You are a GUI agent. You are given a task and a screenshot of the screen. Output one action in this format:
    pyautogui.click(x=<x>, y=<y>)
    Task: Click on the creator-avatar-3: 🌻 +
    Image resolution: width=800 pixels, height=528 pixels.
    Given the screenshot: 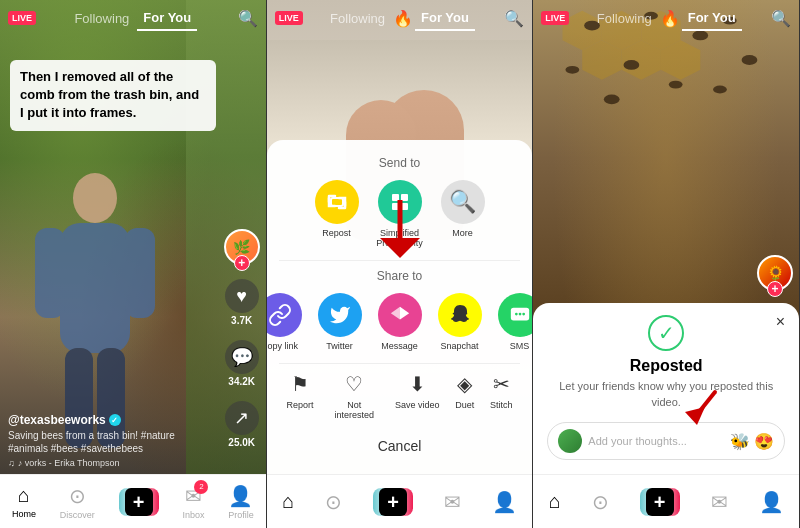 What is the action you would take?
    pyautogui.click(x=775, y=273)
    